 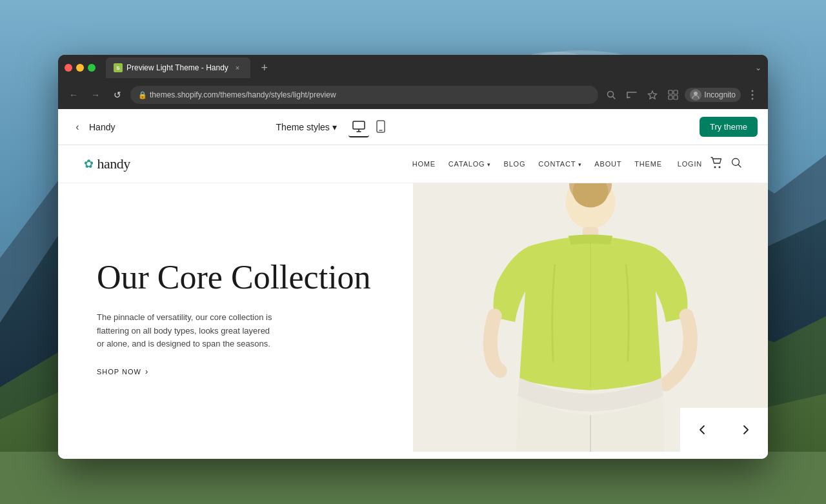 I want to click on nav-theme: THEME, so click(x=648, y=164).